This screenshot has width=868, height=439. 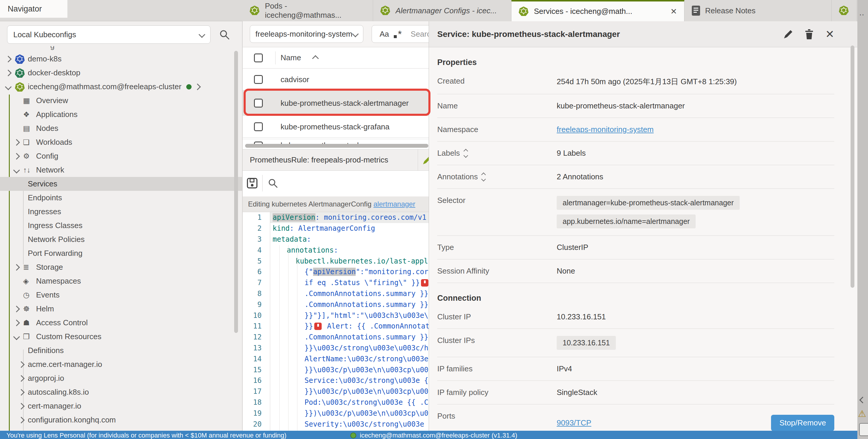 I want to click on property-value: None, so click(x=566, y=271).